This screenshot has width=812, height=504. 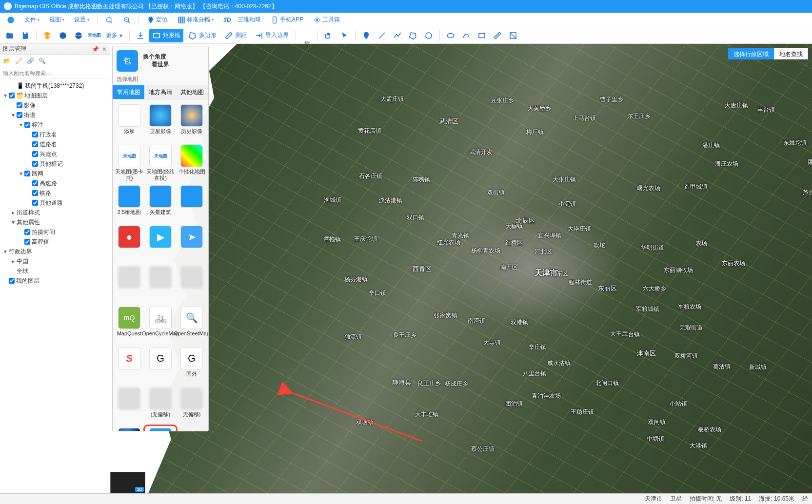 I want to click on tool-globe1-icon, so click(x=63, y=36).